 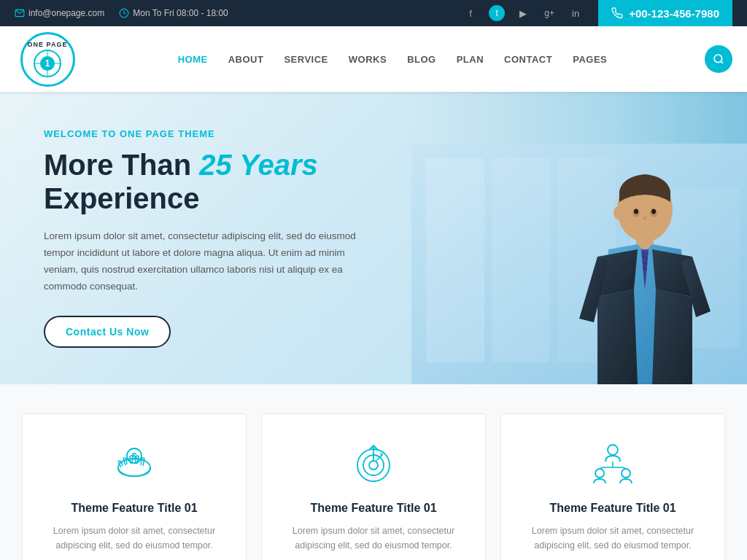 What do you see at coordinates (134, 464) in the screenshot?
I see `money-hand-icon: $` at bounding box center [134, 464].